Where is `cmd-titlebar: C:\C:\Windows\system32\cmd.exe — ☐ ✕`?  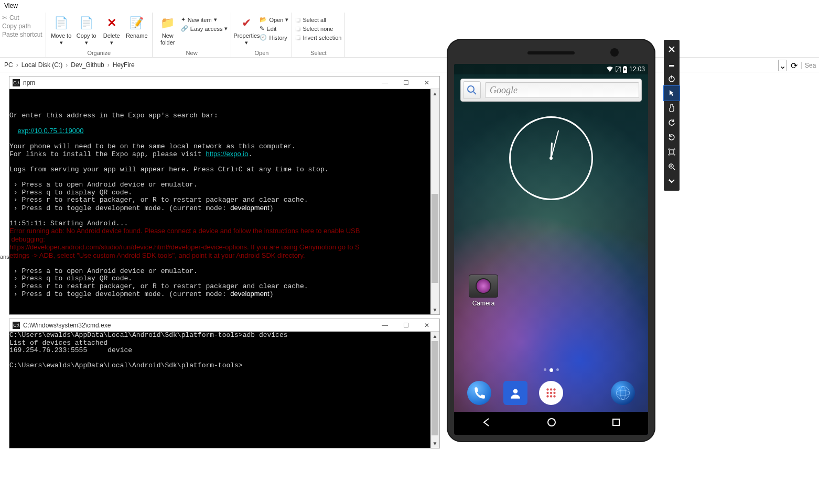
cmd-titlebar: C:\C:\Windows\system32\cmd.exe — ☐ ✕ is located at coordinates (224, 325).